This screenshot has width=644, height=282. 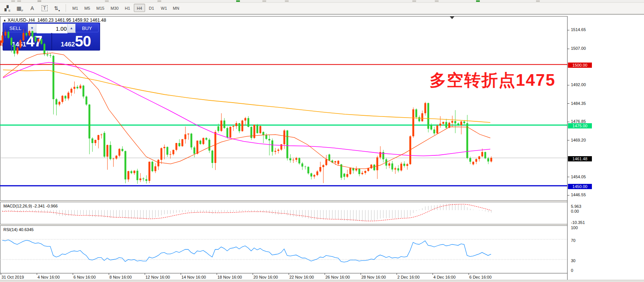 I want to click on price-axis-label: 1514.65, so click(x=578, y=30).